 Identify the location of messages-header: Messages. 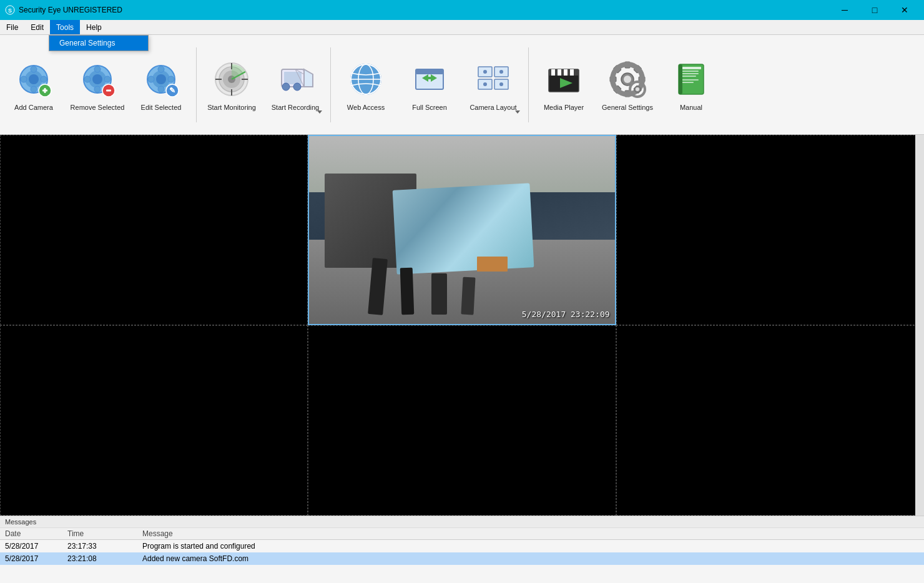
(462, 522).